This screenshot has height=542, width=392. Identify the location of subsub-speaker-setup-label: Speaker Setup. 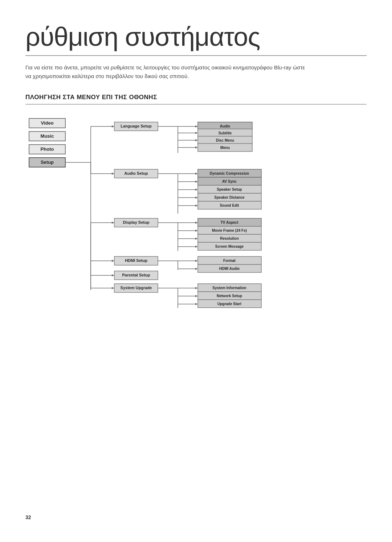
(229, 190).